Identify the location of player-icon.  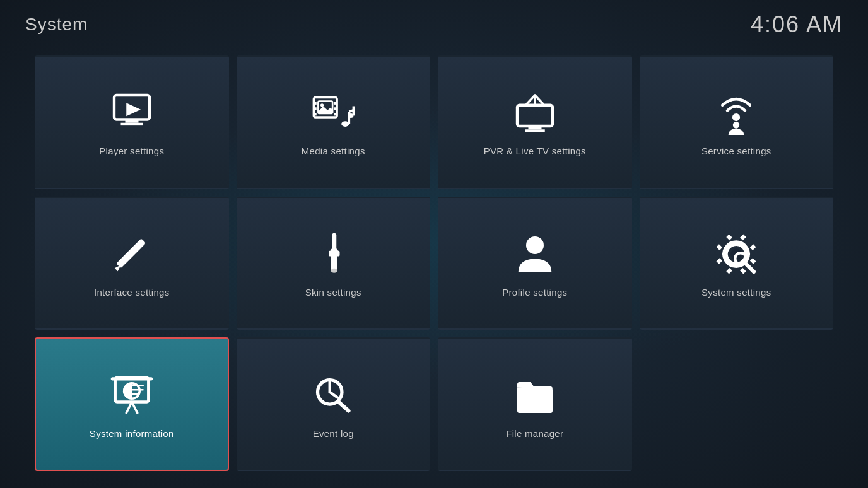
(132, 113).